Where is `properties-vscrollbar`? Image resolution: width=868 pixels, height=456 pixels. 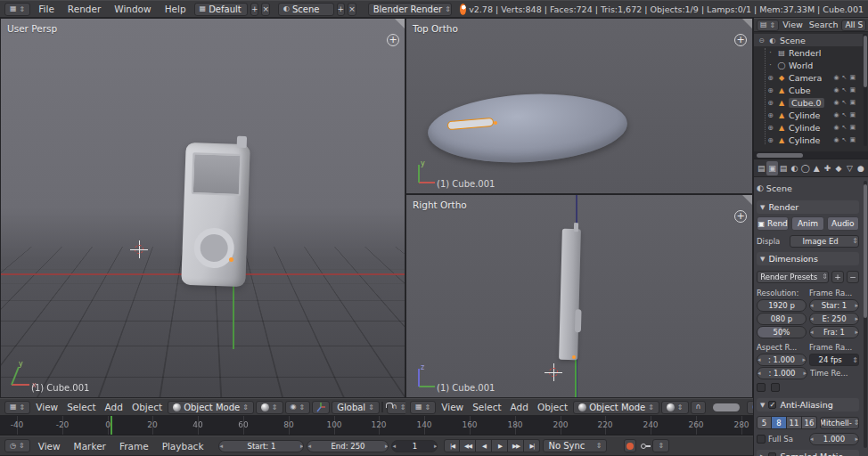 properties-vscrollbar is located at coordinates (865, 314).